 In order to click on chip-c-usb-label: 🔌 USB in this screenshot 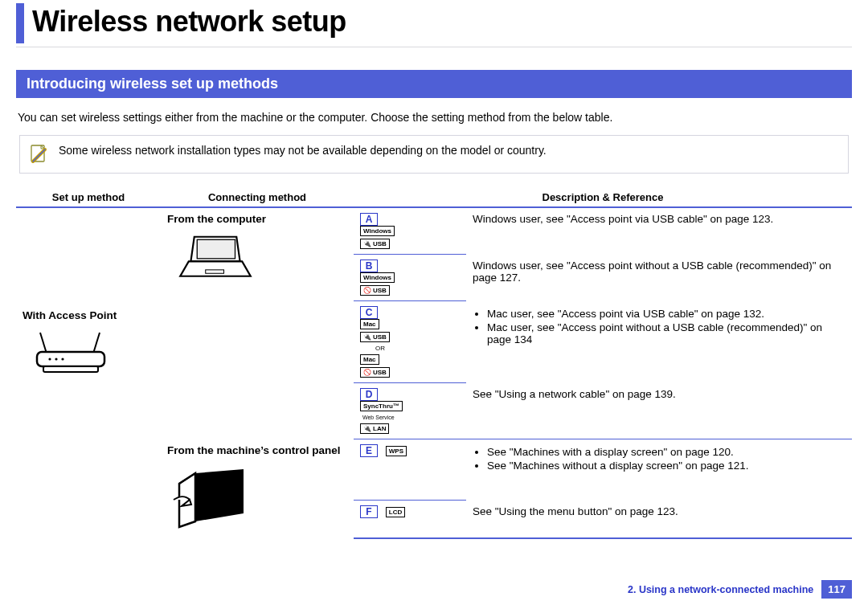, I will do `click(375, 337)`.